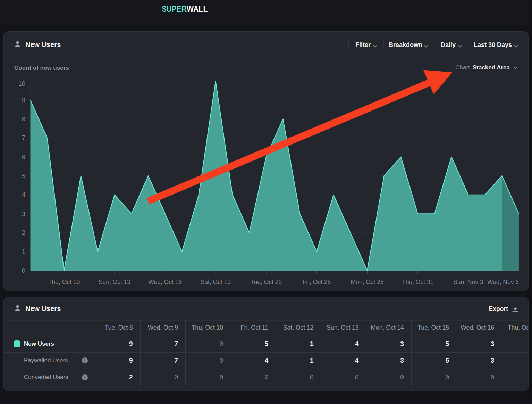 This screenshot has width=532, height=404. What do you see at coordinates (24, 176) in the screenshot?
I see `svg-text: 5` at bounding box center [24, 176].